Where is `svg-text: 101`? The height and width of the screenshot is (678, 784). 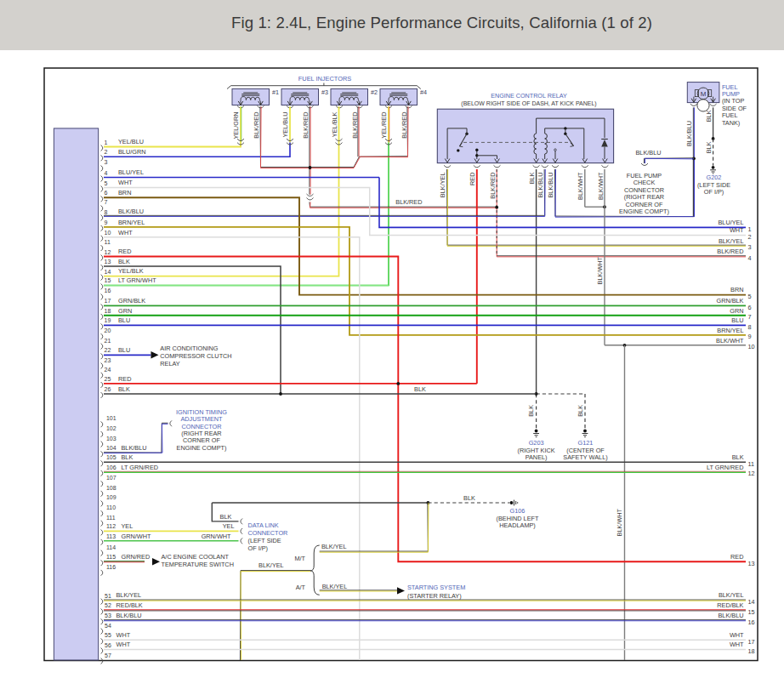
svg-text: 101 is located at coordinates (111, 419).